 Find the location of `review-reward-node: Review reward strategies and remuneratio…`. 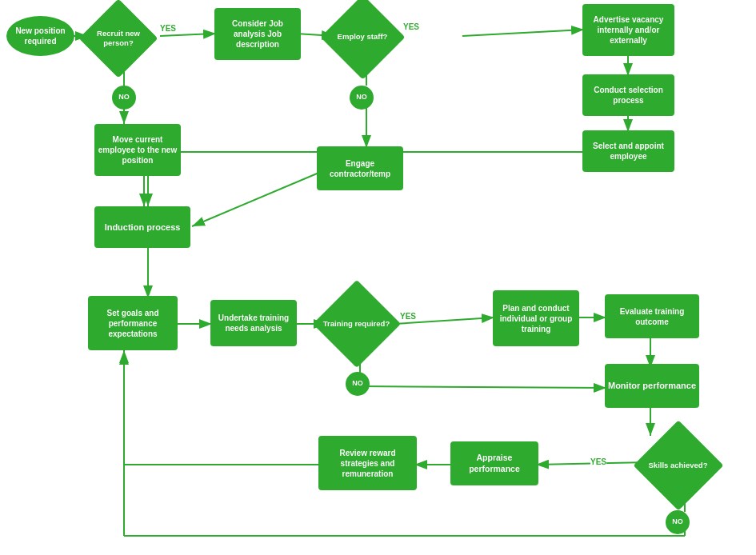

review-reward-node: Review reward strategies and remuneratio… is located at coordinates (368, 463).